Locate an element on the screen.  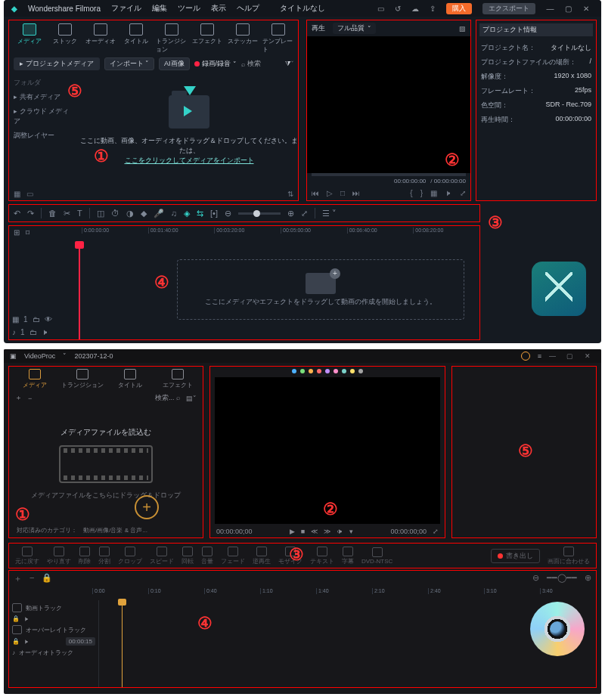
audio-track: ♪オーディオトラック is located at coordinates (54, 653).